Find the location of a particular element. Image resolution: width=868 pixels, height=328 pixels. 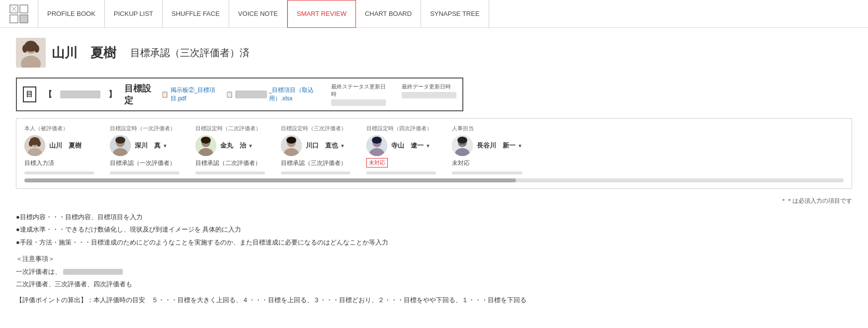

profile-avatar is located at coordinates (31, 53).